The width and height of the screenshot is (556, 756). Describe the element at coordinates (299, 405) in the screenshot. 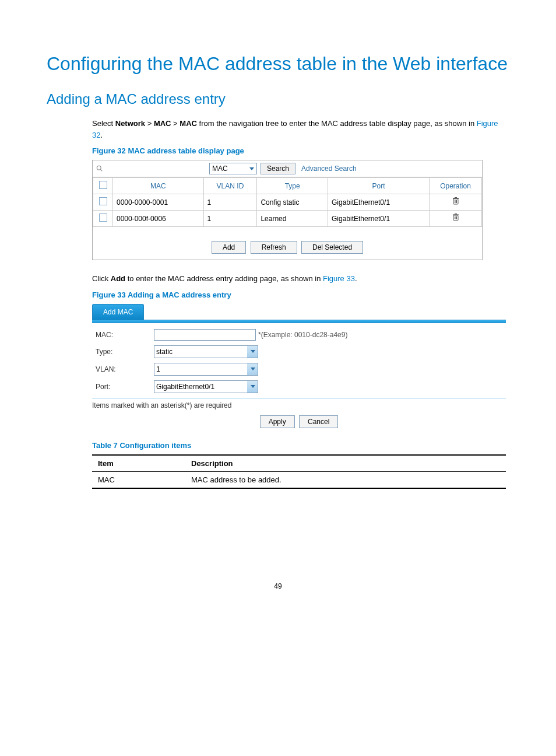

I see `required-note: Items marked with an asterisk(*) are req…` at that location.